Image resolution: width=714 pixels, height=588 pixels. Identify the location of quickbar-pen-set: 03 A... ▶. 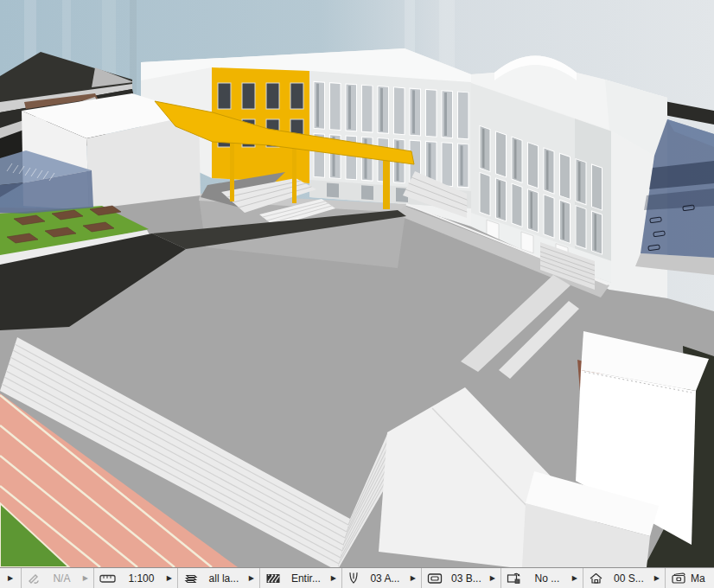
(382, 578).